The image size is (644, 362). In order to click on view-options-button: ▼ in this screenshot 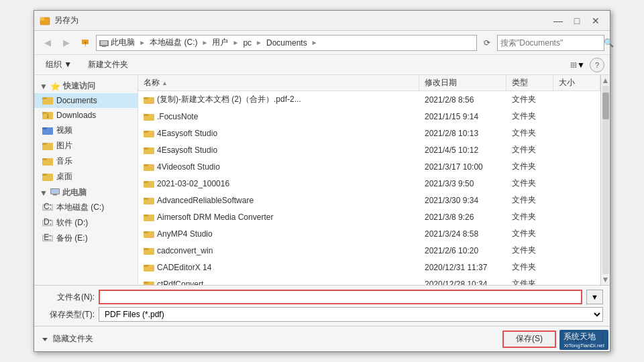, I will do `click(578, 65)`.